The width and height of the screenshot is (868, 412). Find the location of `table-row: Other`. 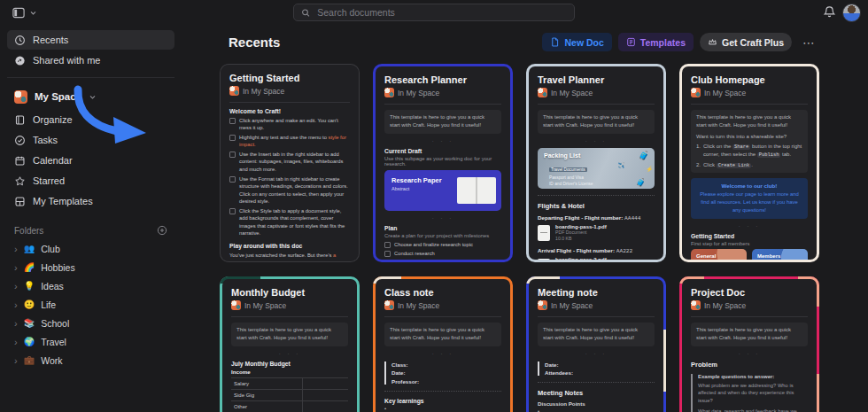

table-row: Other is located at coordinates (290, 406).